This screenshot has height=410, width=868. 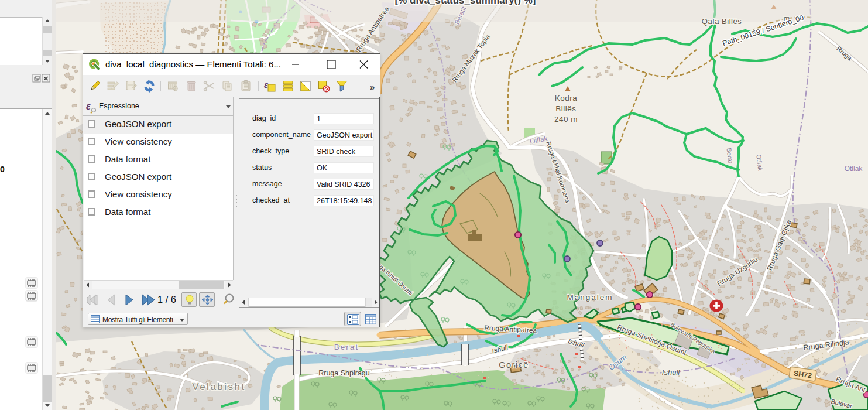 What do you see at coordinates (854, 169) in the screenshot?
I see `svg-text: Otllak` at bounding box center [854, 169].